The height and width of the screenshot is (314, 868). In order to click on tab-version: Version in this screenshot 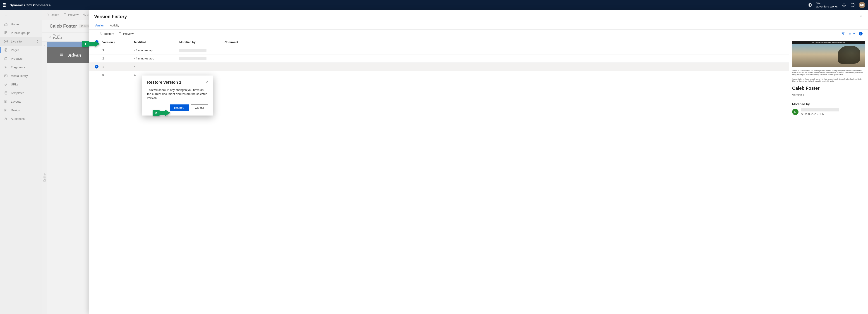, I will do `click(100, 26)`.